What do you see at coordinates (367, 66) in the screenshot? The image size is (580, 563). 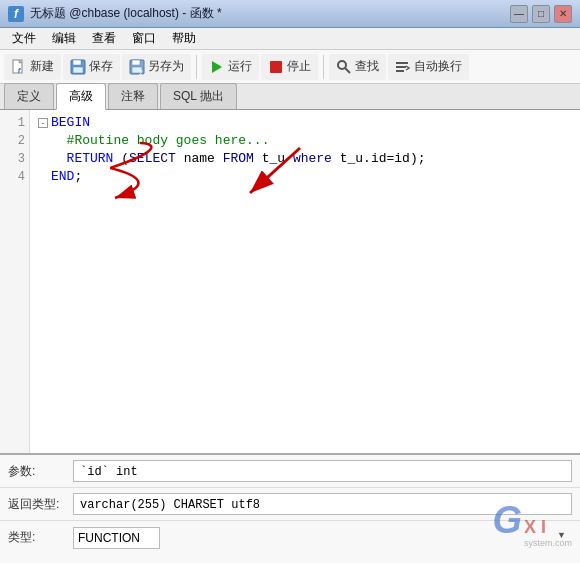 I see `find-label: 查找` at bounding box center [367, 66].